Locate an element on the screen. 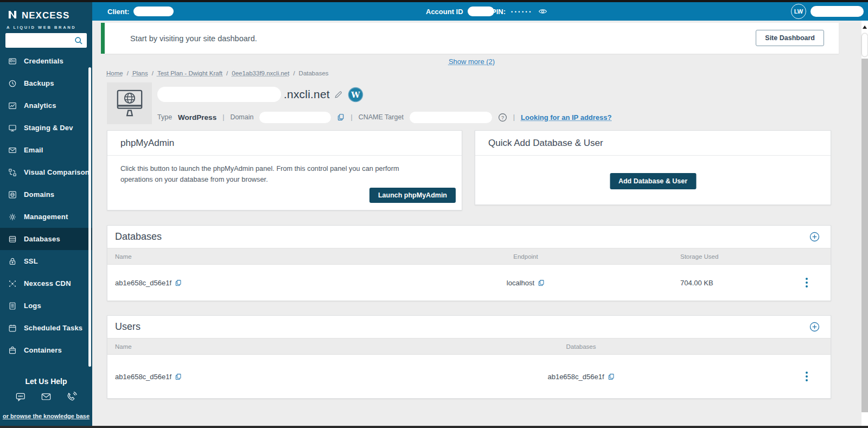 This screenshot has height=428, width=868. site-dashboard-button: Site Dashboard is located at coordinates (790, 38).